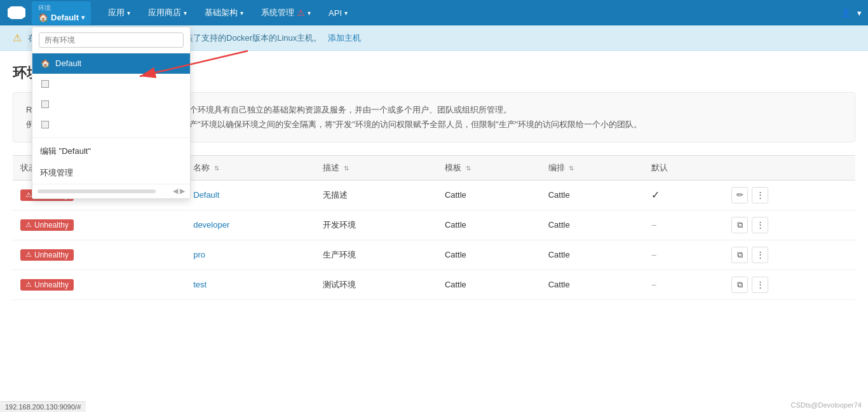  What do you see at coordinates (851, 13) in the screenshot?
I see `nav-right: 👤 ▾` at bounding box center [851, 13].